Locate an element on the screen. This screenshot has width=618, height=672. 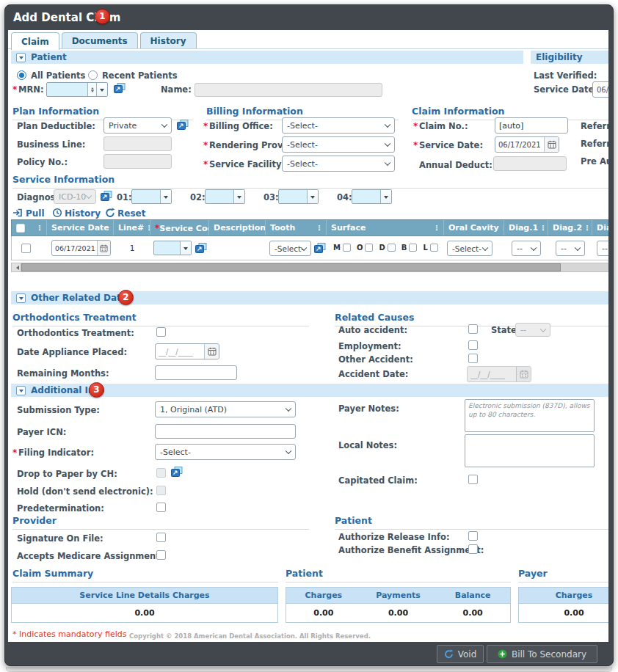
row-service-date-field: 06/17/2021 is located at coordinates (81, 248).